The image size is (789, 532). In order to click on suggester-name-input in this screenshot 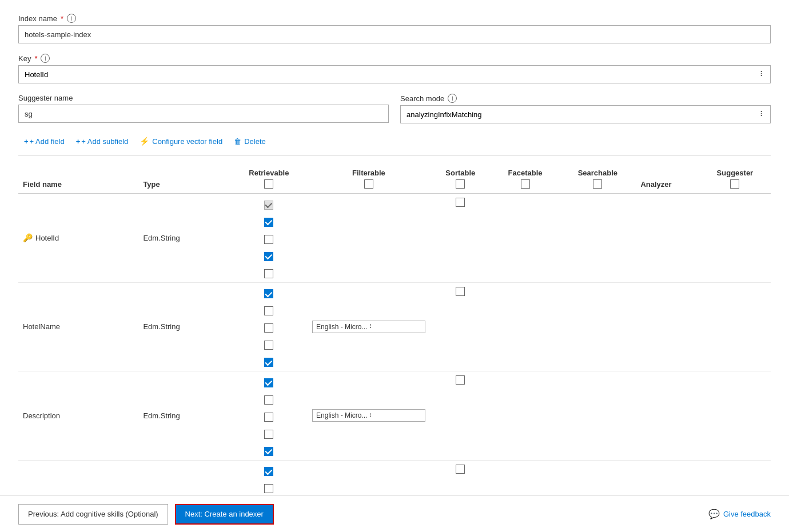, I will do `click(204, 114)`.